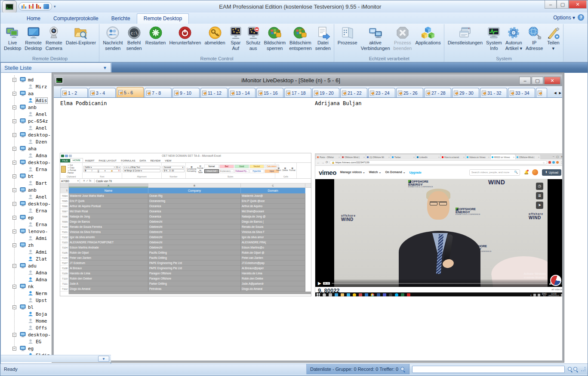 This screenshot has width=588, height=376. I want to click on desktop-pair-tab-21-22: 21 - 22, so click(354, 93).